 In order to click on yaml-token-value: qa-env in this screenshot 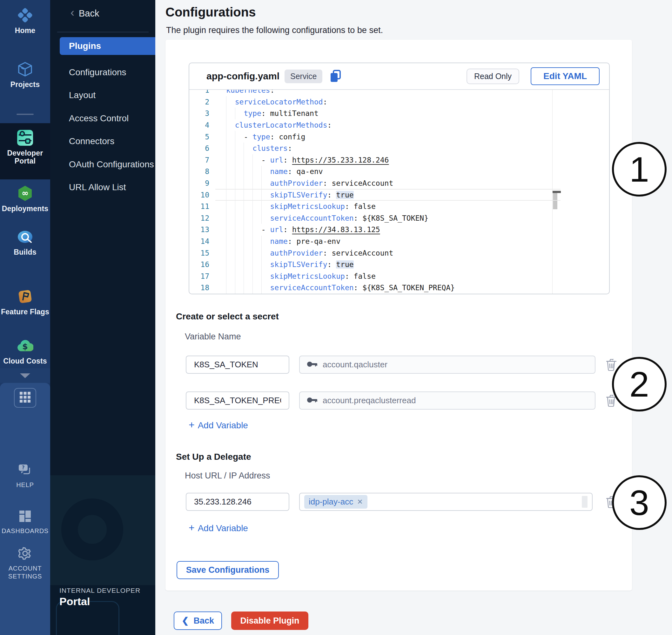, I will do `click(310, 171)`.